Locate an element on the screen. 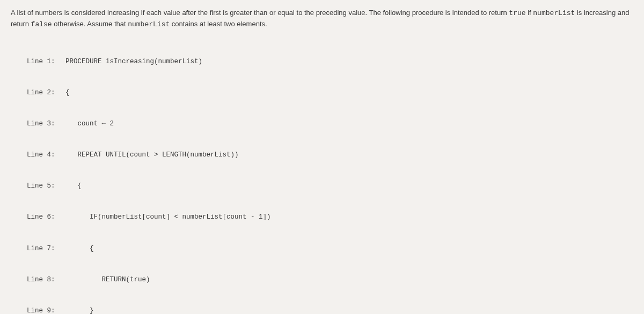  code-line: Line 2:{ is located at coordinates (330, 93).